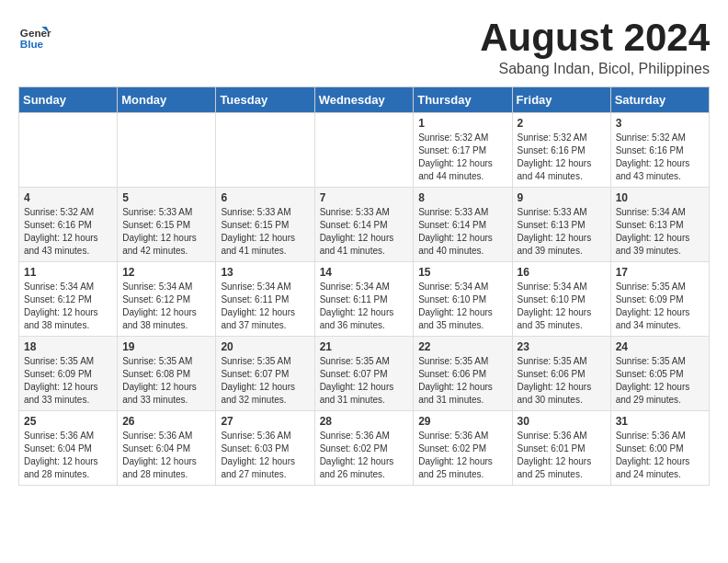 The width and height of the screenshot is (728, 563). What do you see at coordinates (462, 123) in the screenshot?
I see `day-number: 1` at bounding box center [462, 123].